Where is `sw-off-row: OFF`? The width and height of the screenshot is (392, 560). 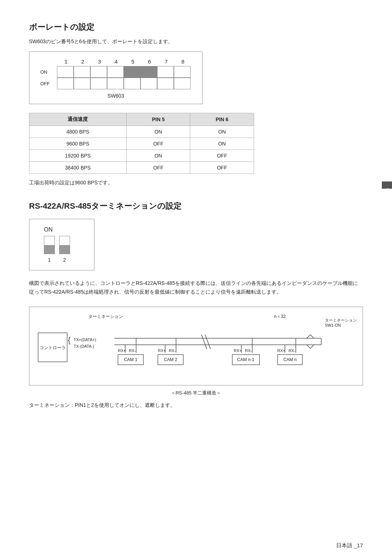
sw-off-row: OFF is located at coordinates (116, 83).